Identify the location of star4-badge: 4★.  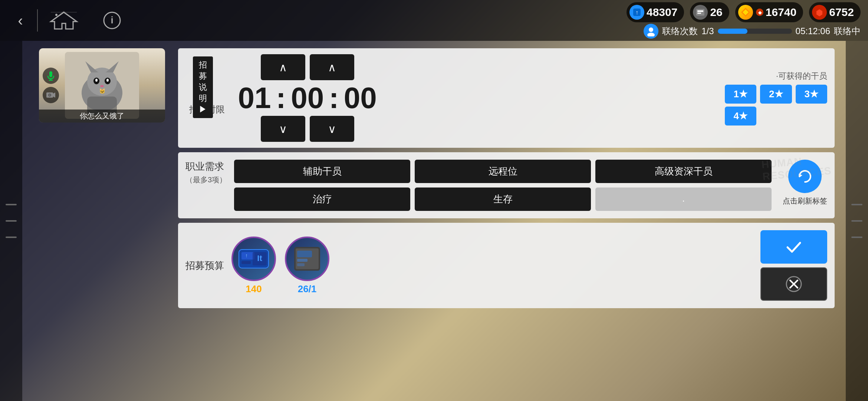
(740, 116).